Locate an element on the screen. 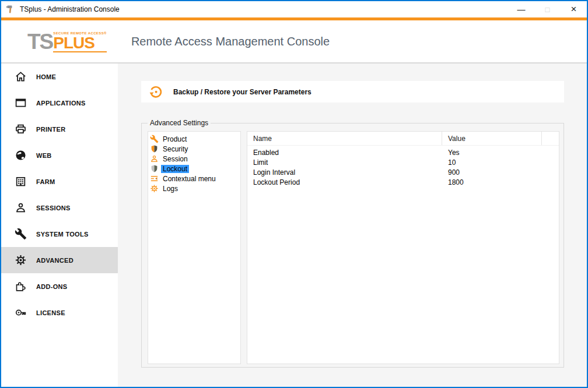 This screenshot has height=388, width=588. tree-item-label: Logs is located at coordinates (170, 189).